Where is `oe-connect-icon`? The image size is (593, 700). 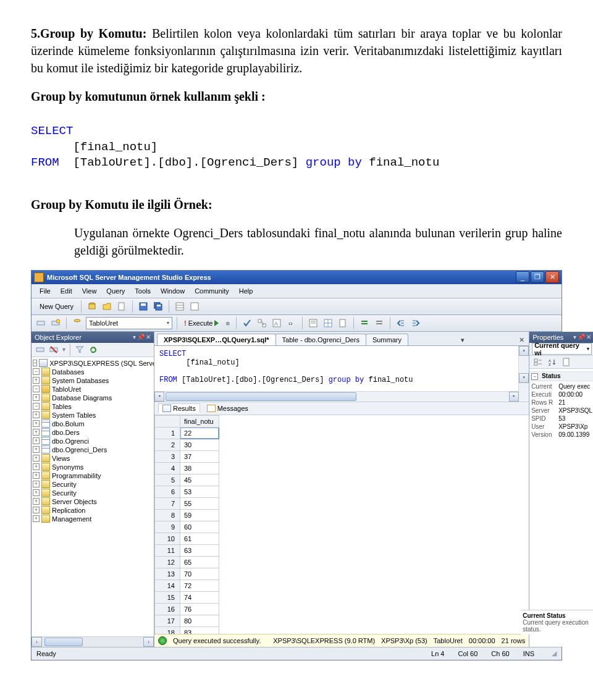 oe-connect-icon is located at coordinates (40, 350).